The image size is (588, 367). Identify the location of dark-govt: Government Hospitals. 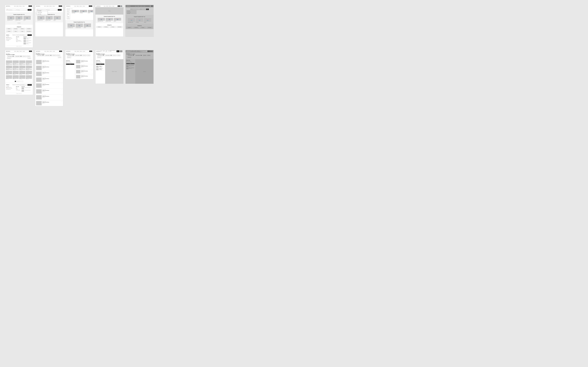
(130, 62).